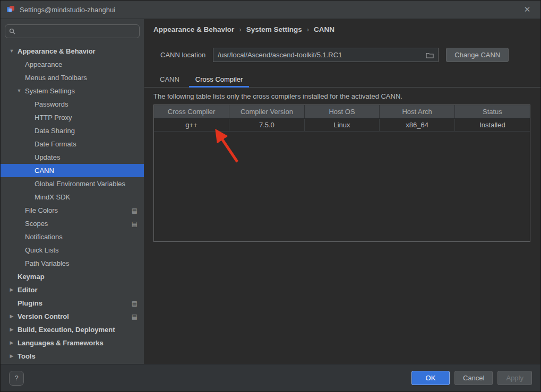 This screenshot has width=541, height=392. Describe the element at coordinates (431, 378) in the screenshot. I see `ok-button: OK` at that location.